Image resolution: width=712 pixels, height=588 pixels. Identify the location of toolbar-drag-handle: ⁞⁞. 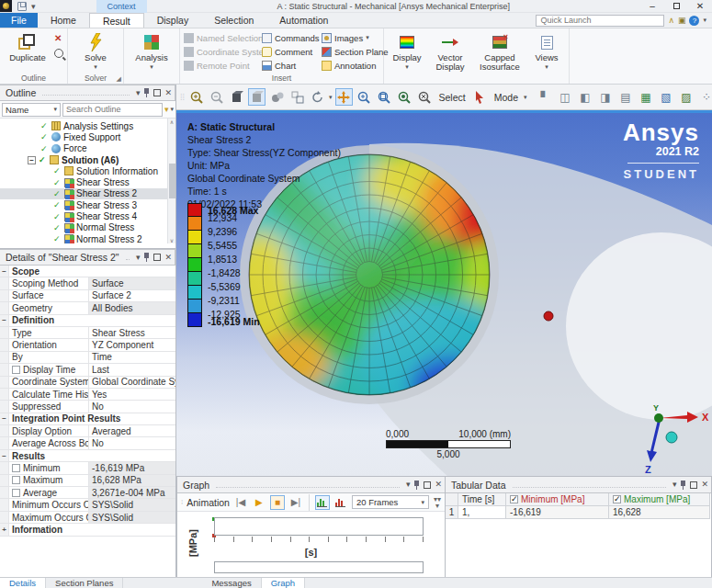
(182, 97).